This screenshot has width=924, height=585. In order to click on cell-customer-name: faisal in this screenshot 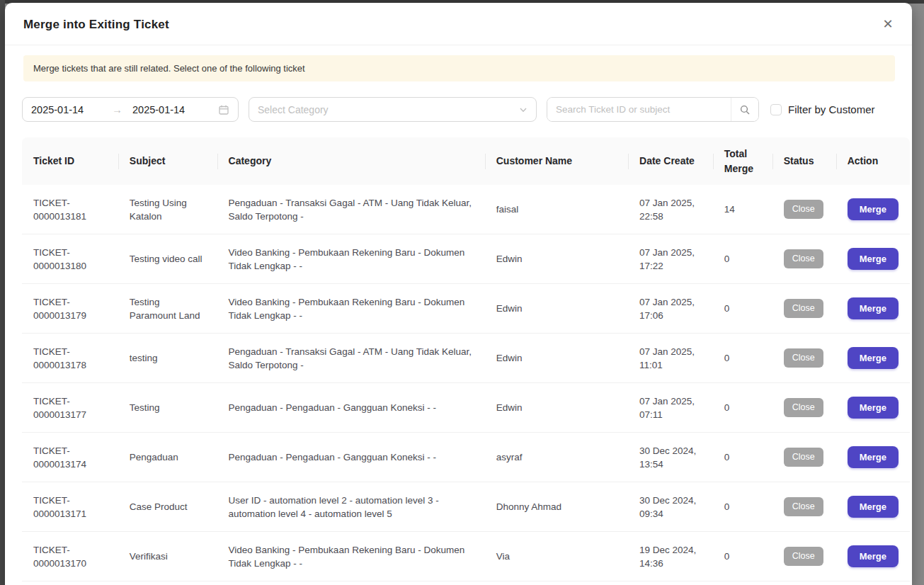, I will do `click(557, 210)`.